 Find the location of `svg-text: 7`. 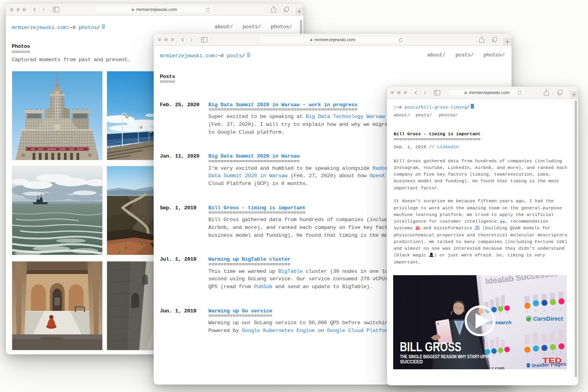

svg-text: 7 is located at coordinates (535, 354).